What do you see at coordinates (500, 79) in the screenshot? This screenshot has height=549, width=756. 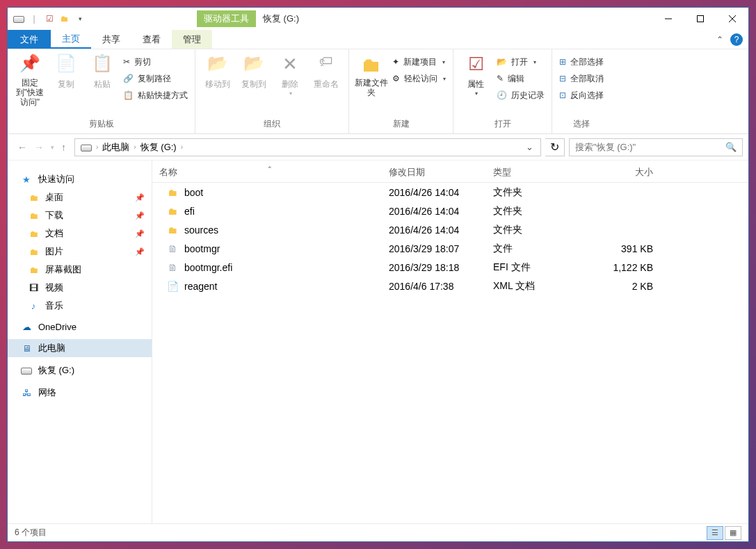 I see `edit-icon: ✎` at bounding box center [500, 79].